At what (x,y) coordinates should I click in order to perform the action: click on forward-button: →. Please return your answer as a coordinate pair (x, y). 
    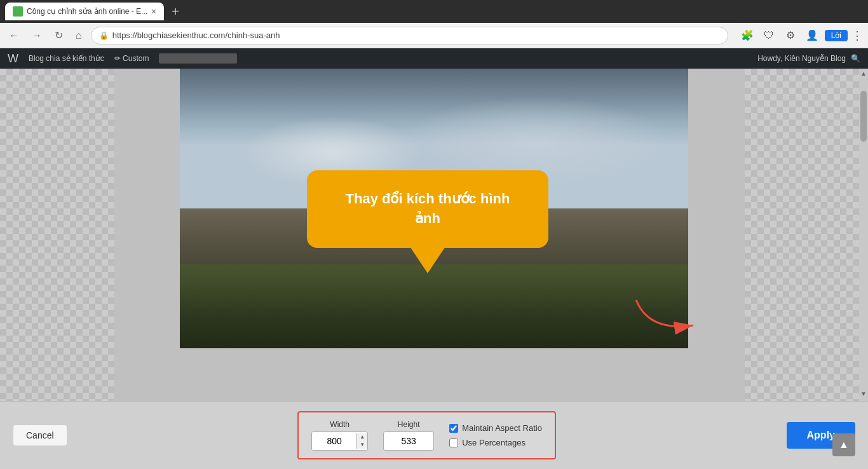
    Looking at the image, I should click on (37, 36).